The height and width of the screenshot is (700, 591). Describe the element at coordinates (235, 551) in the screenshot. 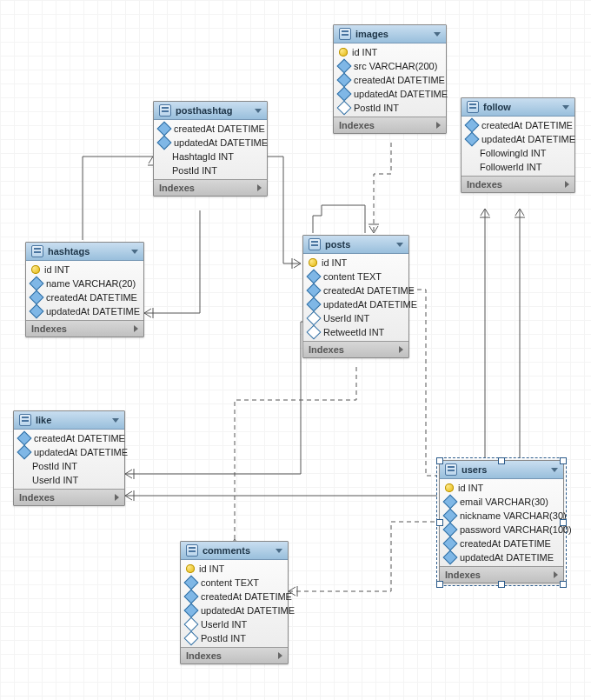

I see `table-header: comments` at that location.